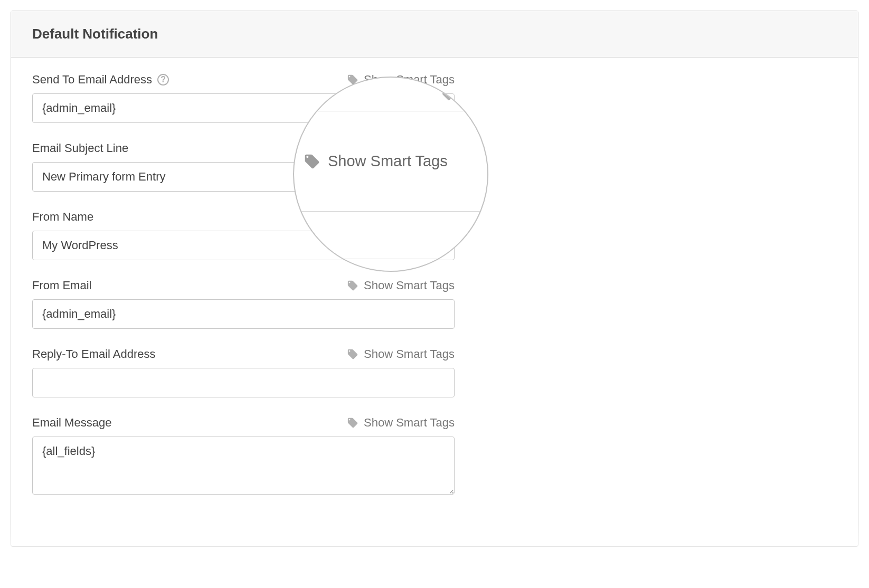 This screenshot has height=588, width=869. What do you see at coordinates (401, 423) in the screenshot?
I see `smart-tags-link-message: Show Smart Tags` at bounding box center [401, 423].